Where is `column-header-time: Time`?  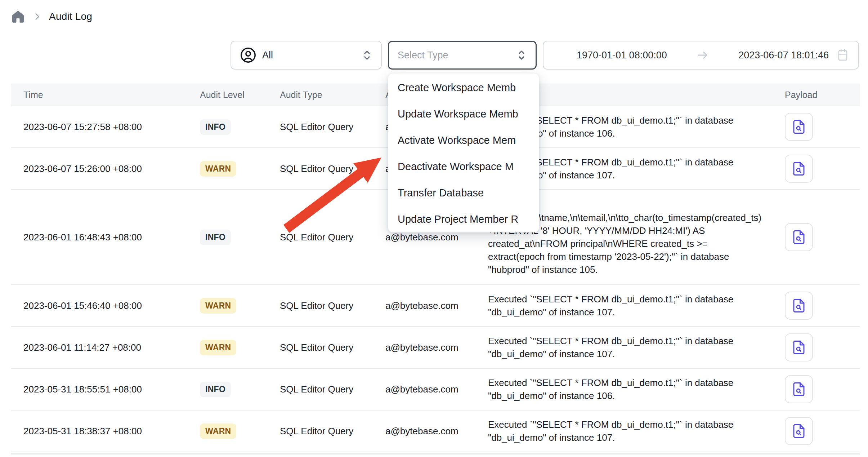 column-header-time: Time is located at coordinates (106, 95).